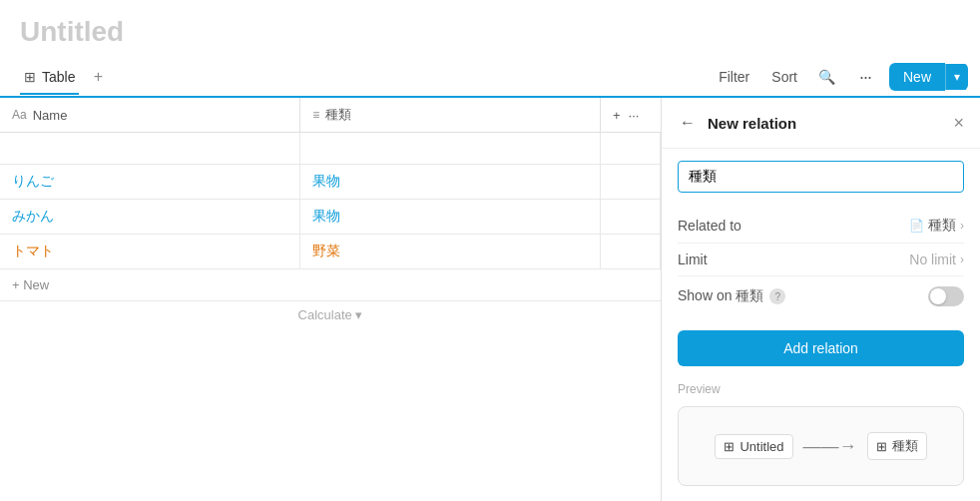 Image resolution: width=980 pixels, height=501 pixels. What do you see at coordinates (635, 116) in the screenshot?
I see `more-col-icon: ···` at bounding box center [635, 116].